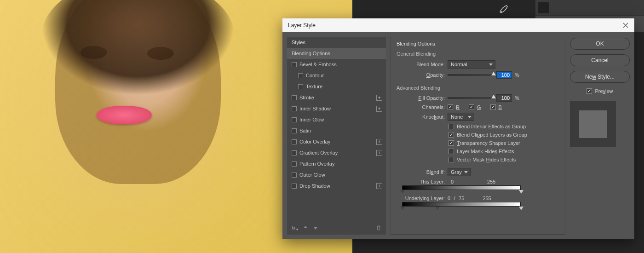 The width and height of the screenshot is (644, 253). Describe the element at coordinates (315, 142) in the screenshot. I see `style-label: Color Overlay` at that location.